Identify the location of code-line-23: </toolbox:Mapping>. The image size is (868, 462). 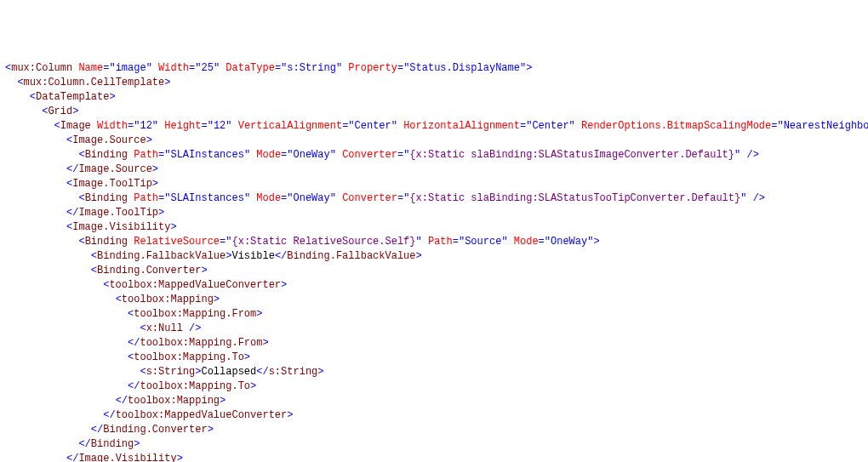
(434, 402).